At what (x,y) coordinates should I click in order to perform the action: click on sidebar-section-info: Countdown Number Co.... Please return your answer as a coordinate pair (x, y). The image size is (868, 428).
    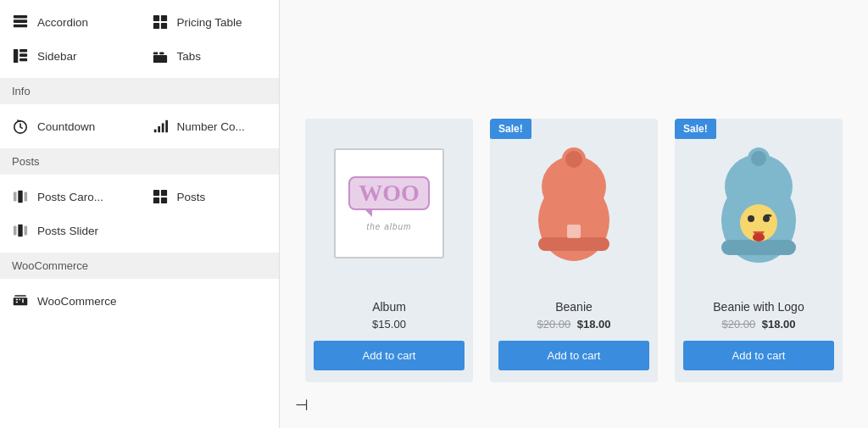
    Looking at the image, I should click on (139, 126).